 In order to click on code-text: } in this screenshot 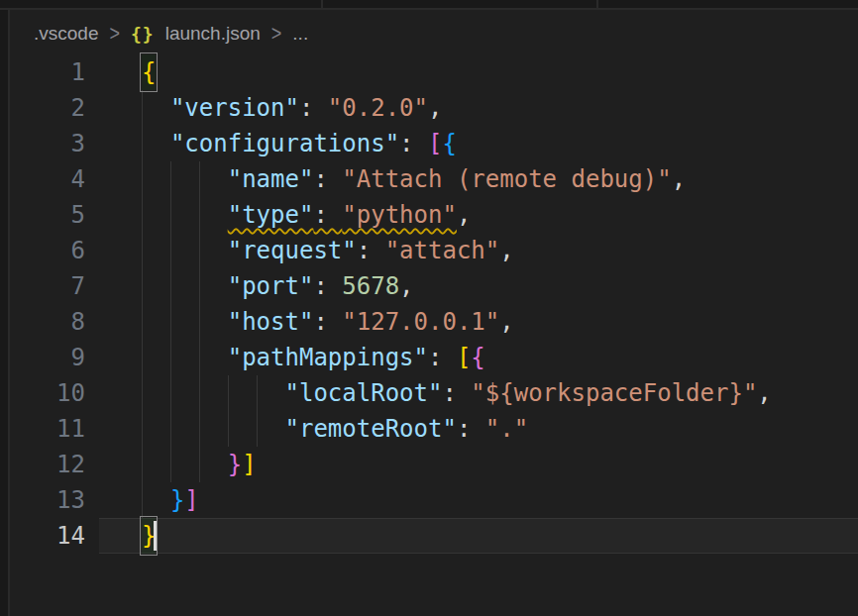, I will do `click(127, 536)`.